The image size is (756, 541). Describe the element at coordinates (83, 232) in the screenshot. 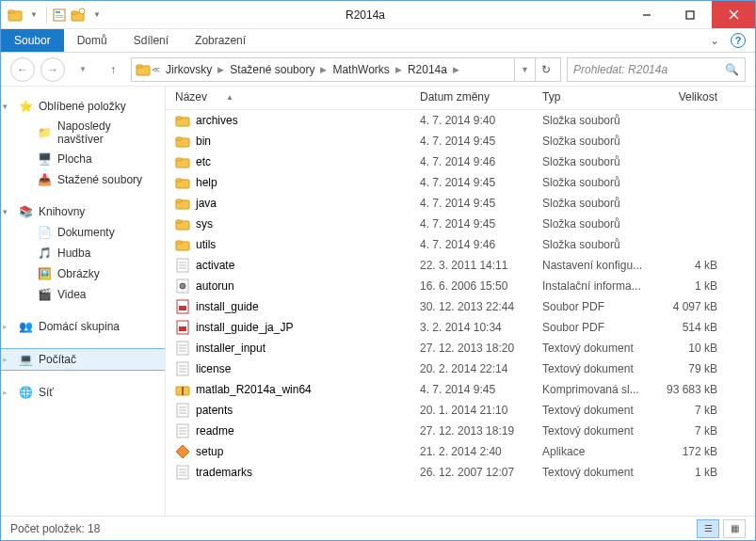

I see `sidebar-item-documents: 📄Dokumenty` at that location.